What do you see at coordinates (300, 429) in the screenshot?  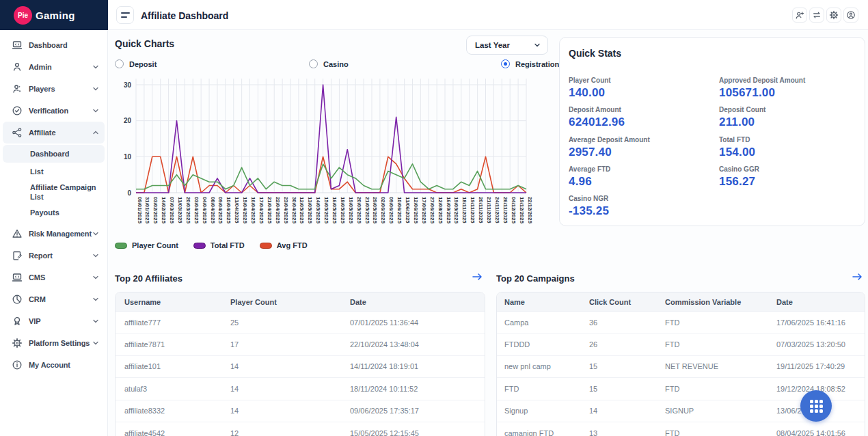 I see `table-row: affiliate45421215/05/2025 12:15:45` at bounding box center [300, 429].